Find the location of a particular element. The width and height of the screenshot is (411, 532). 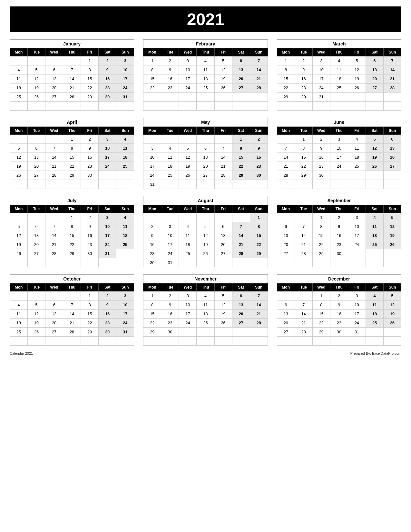

day-cell: 30 is located at coordinates (339, 254).